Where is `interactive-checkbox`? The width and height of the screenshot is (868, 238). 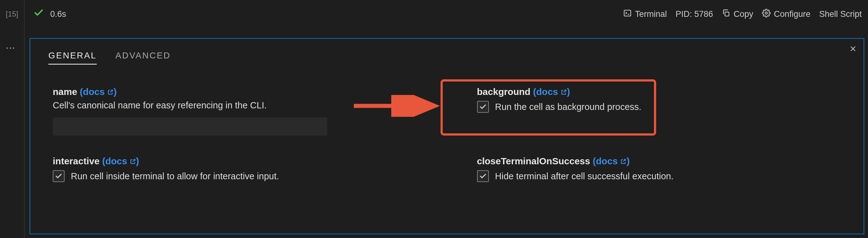
interactive-checkbox is located at coordinates (59, 176).